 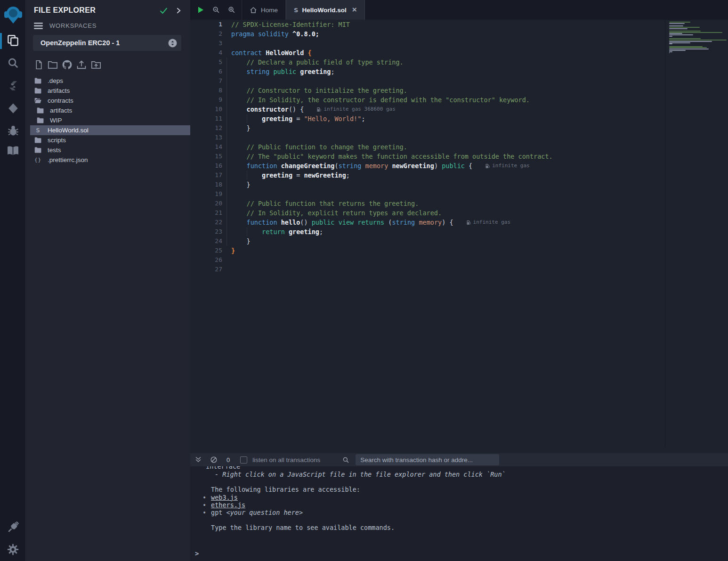 I want to click on line-number: 1, so click(x=206, y=24).